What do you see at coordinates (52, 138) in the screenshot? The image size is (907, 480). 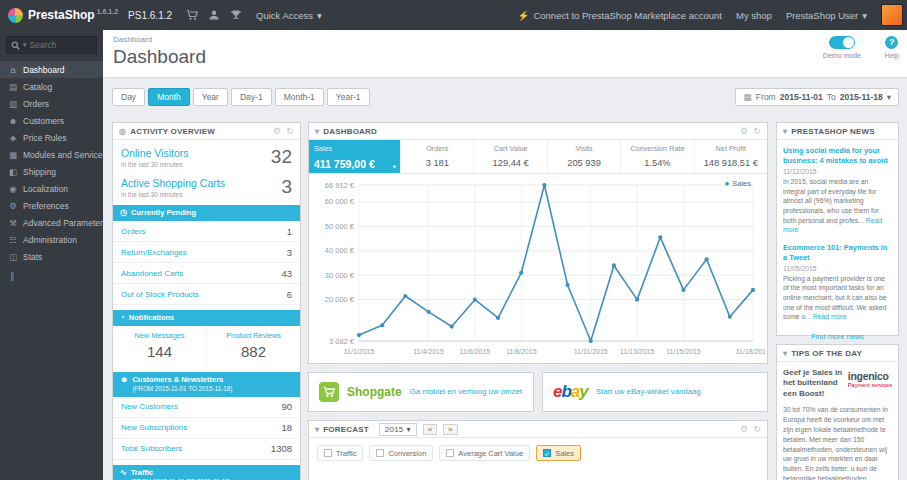 I see `sidebar-item-price-rules: ◈Price Rules` at bounding box center [52, 138].